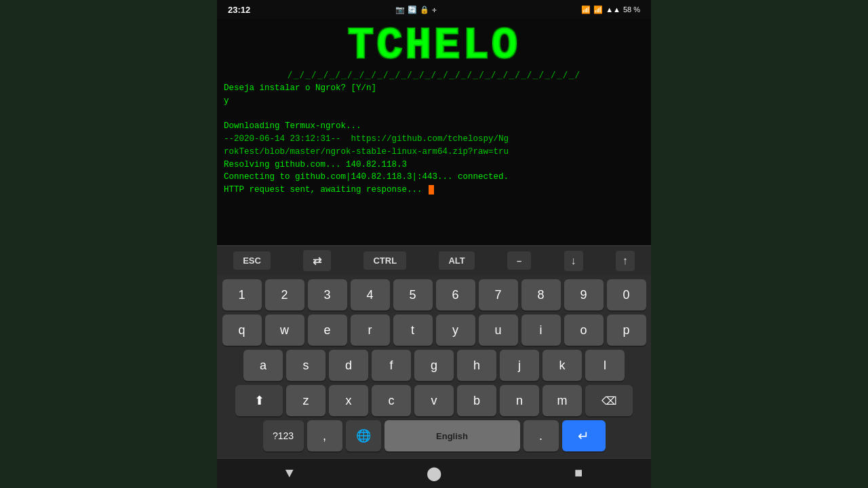 The height and width of the screenshot is (488, 868). I want to click on key-6: 6, so click(456, 295).